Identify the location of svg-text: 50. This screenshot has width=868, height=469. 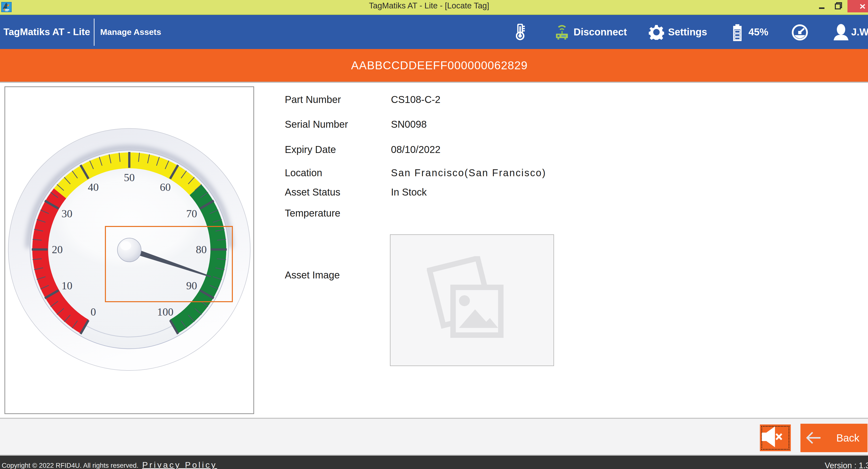
(129, 178).